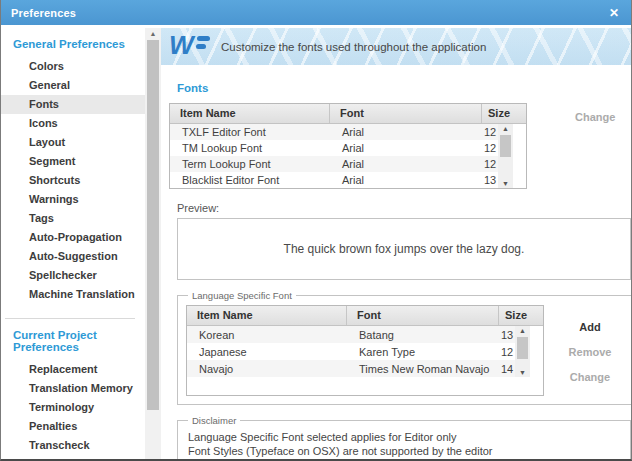  Describe the element at coordinates (153, 244) in the screenshot. I see `sidebar-scrollbar: ▲` at that location.